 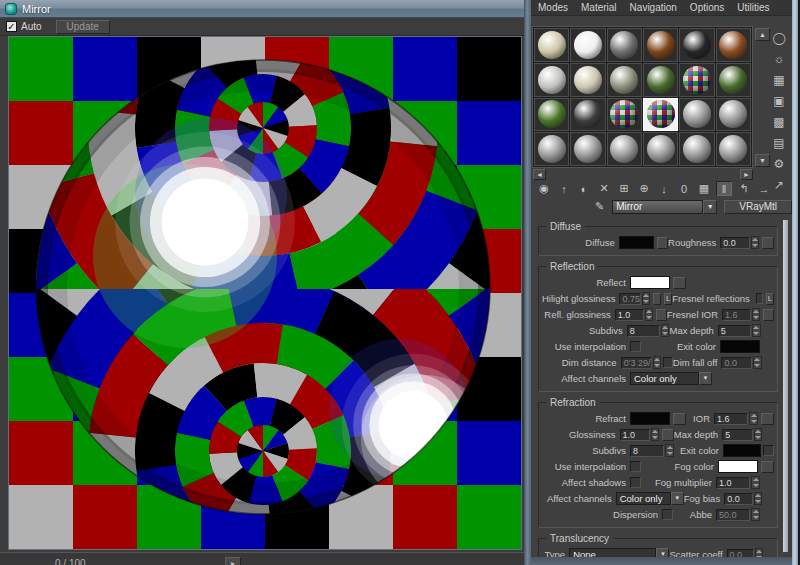 I want to click on go-to-parent-icon: ↰, so click(x=744, y=188).